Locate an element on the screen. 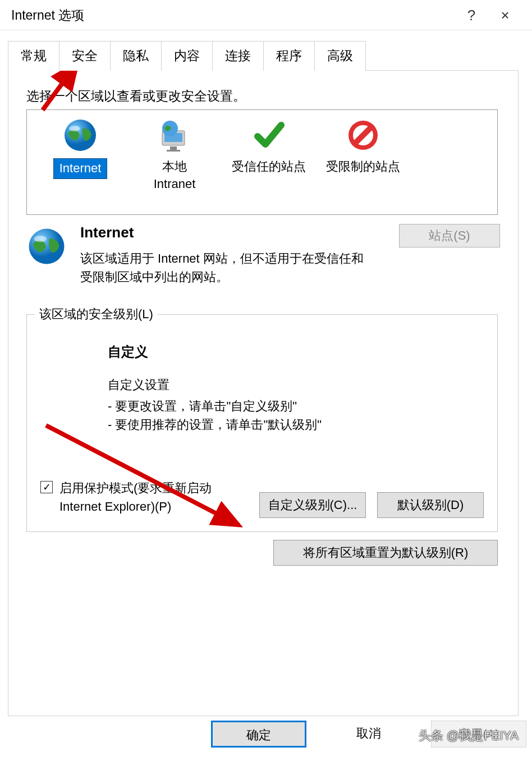  apply-button: 应用(A) is located at coordinates (479, 734).